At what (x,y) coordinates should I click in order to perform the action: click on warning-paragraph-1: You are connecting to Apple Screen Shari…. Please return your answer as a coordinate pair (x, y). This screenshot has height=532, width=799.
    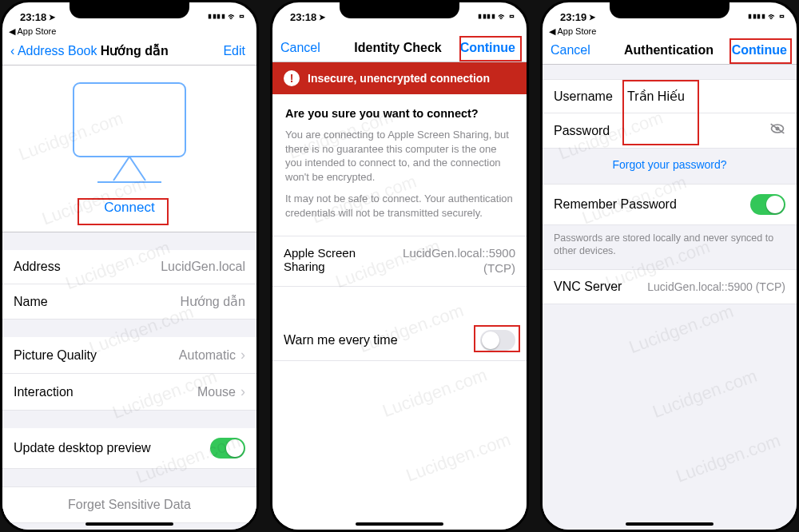
    Looking at the image, I should click on (400, 156).